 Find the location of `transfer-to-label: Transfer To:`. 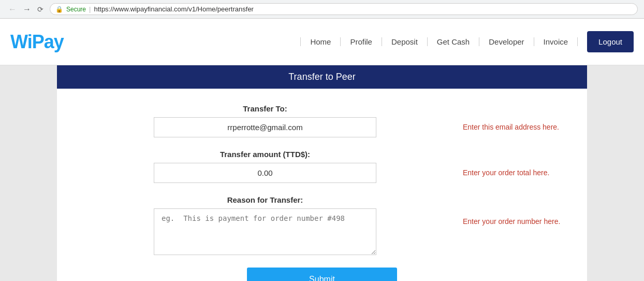

transfer-to-label: Transfer To: is located at coordinates (265, 109).